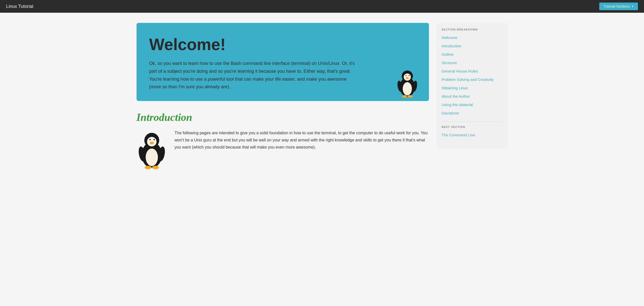 This screenshot has width=644, height=306. What do you see at coordinates (472, 63) in the screenshot?
I see `list-item: Structure` at bounding box center [472, 63].